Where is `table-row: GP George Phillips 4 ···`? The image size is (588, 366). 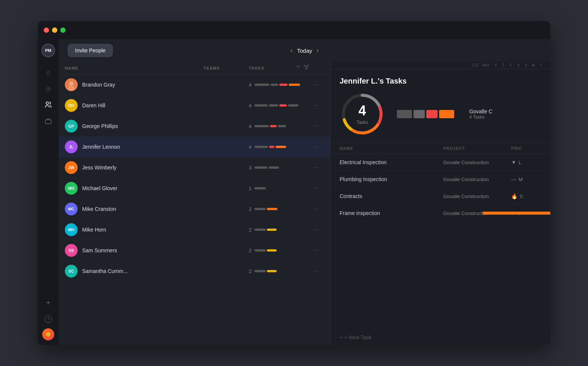 table-row: GP George Phillips 4 ··· is located at coordinates (194, 127).